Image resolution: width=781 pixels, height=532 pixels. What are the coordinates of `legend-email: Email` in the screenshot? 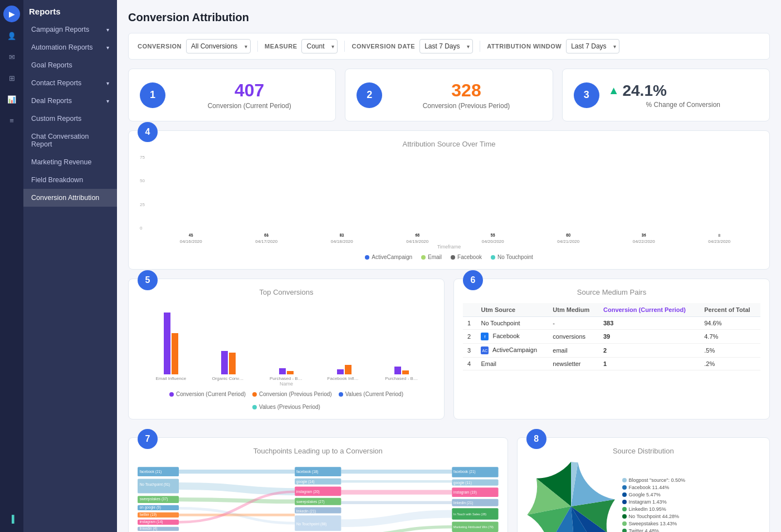 It's located at (431, 257).